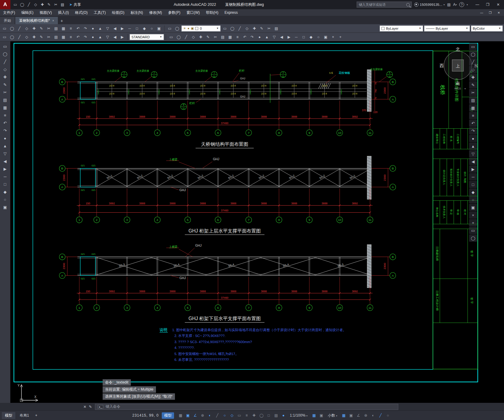 The image size is (504, 420). What do you see at coordinates (5, 77) in the screenshot?
I see `rectangle-icon: ✚` at bounding box center [5, 77].